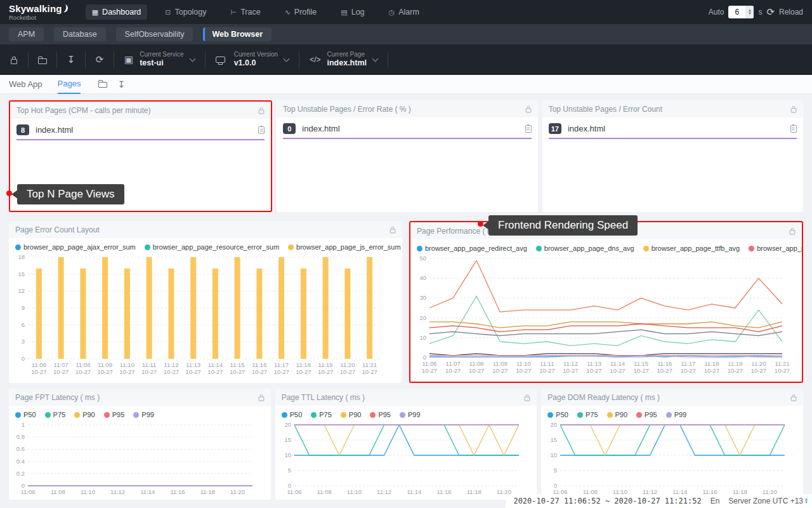 The width and height of the screenshot is (812, 508). Describe the element at coordinates (585, 248) in the screenshot. I see `legend-item: browser_app_page_dns_avg` at that location.